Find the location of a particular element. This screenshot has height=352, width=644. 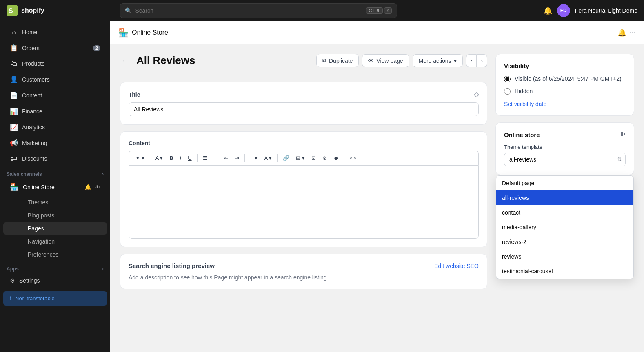

svg-text: S is located at coordinates (11, 11).